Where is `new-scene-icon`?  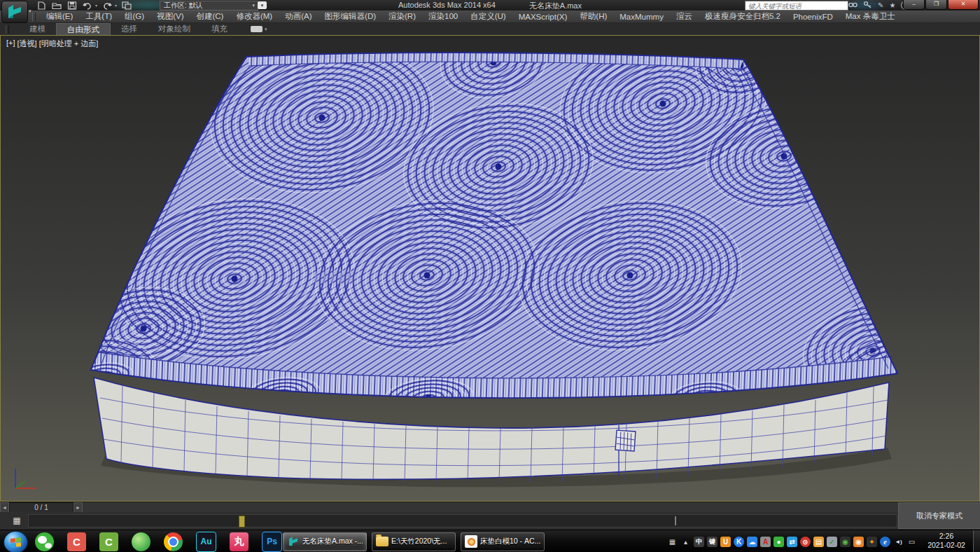
new-scene-icon is located at coordinates (42, 6).